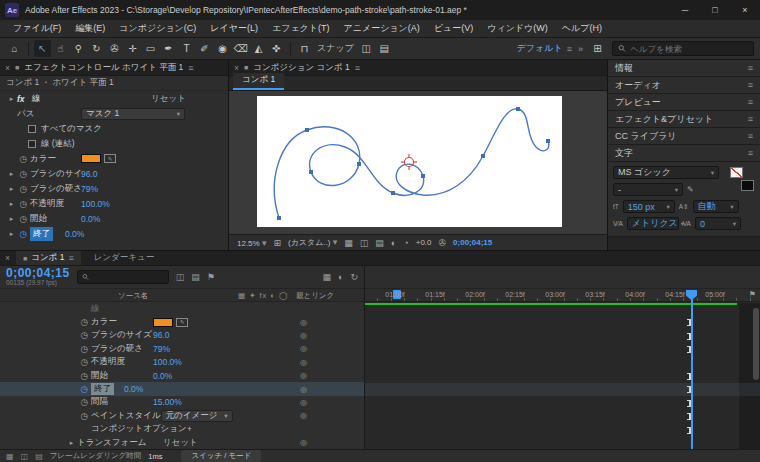  Describe the element at coordinates (37, 28) in the screenshot. I see `menu-file: ファイル(F)` at that location.